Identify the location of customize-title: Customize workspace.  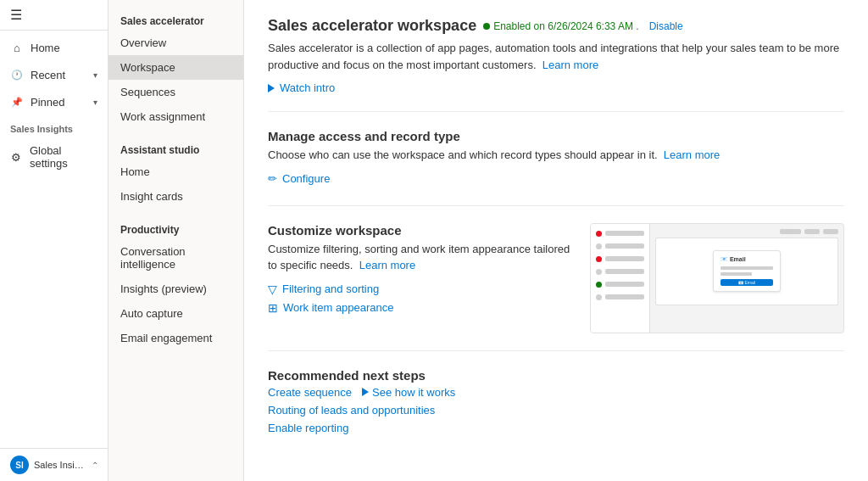
(420, 231).